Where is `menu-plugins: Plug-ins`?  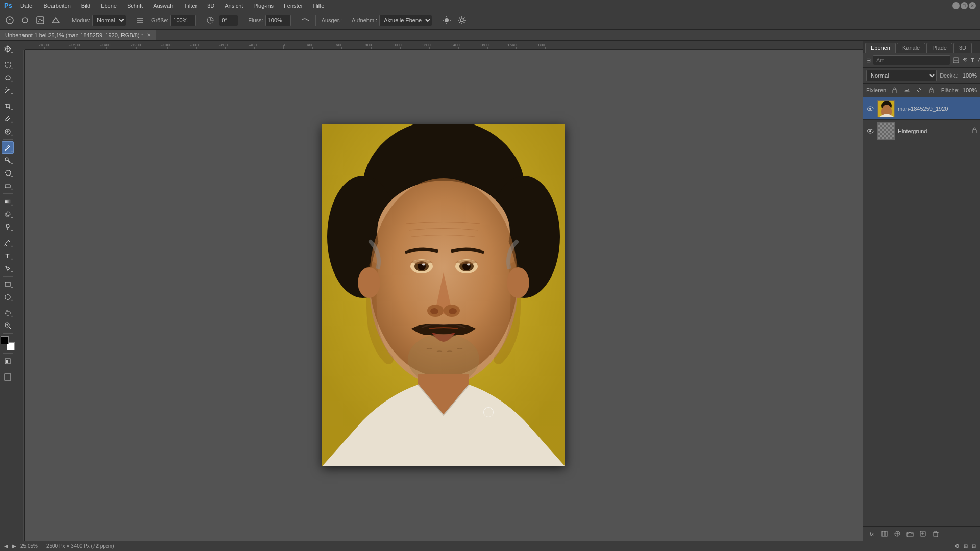
menu-plugins: Plug-ins is located at coordinates (263, 6).